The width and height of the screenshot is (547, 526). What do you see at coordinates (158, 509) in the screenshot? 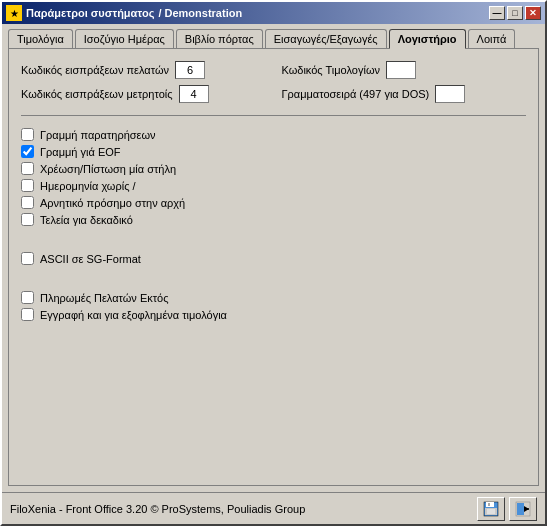
I see `bottom-text: FiloXenia - Front Office 3.20 © ProSyste…` at bounding box center [158, 509].